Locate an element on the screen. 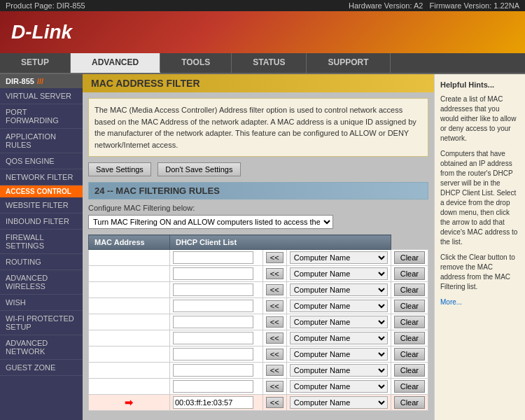 The image size is (525, 420). table-row: ➡<<Computer NameClear is located at coordinates (259, 403).